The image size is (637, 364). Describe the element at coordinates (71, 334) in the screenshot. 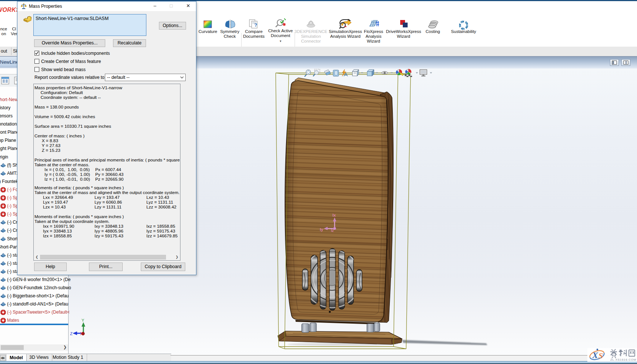

I see `svg-text: Z` at that location.